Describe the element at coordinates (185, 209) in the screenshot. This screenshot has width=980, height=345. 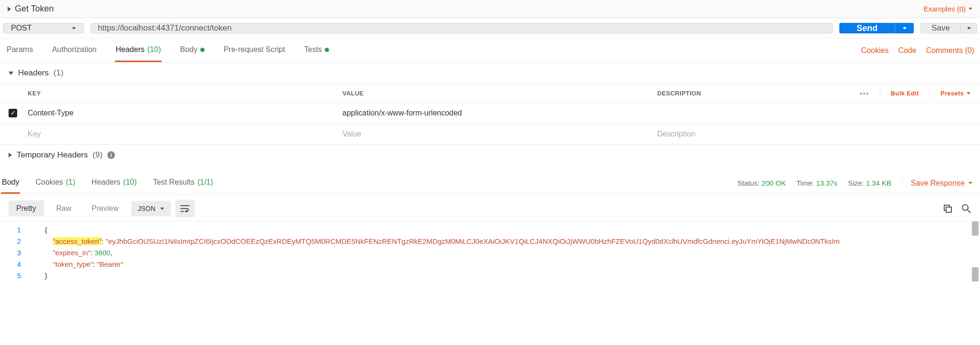
I see `wrap-icon` at that location.